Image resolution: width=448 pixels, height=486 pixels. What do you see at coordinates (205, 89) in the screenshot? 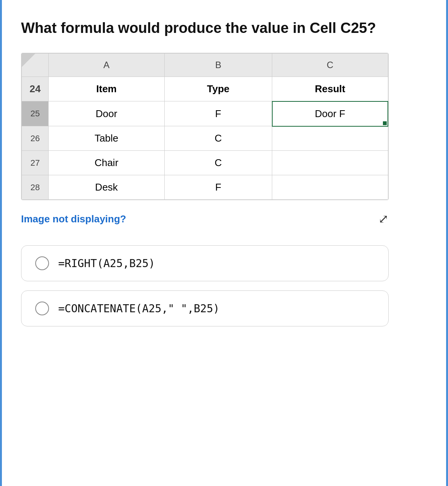
I see `row-24: 24 Item Type Result` at bounding box center [205, 89].